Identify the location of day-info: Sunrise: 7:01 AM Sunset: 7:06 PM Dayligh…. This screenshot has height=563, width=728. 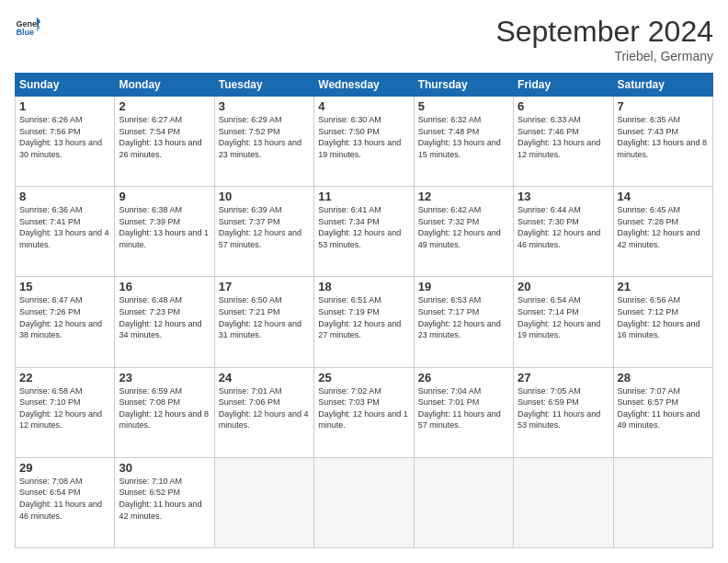
(265, 408).